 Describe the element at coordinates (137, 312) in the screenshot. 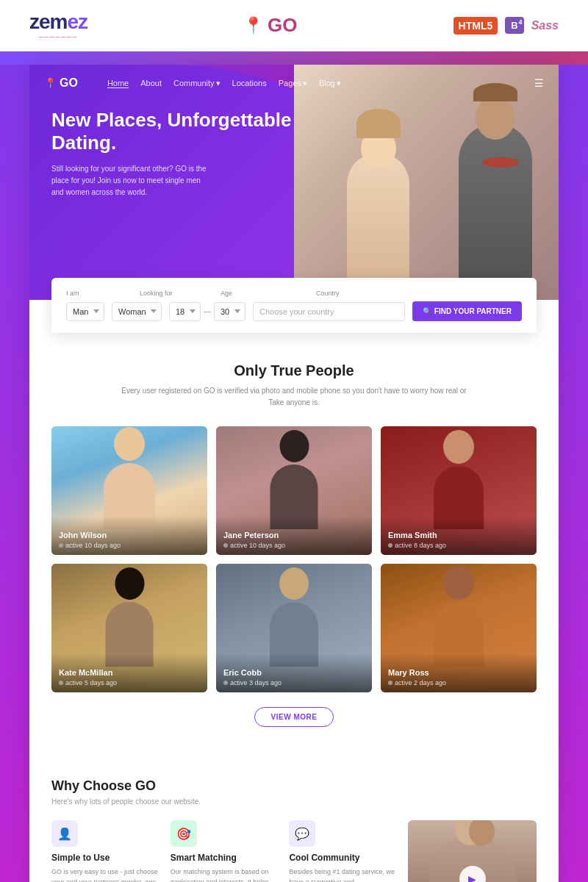

I see `looking-for-select: Woman` at that location.